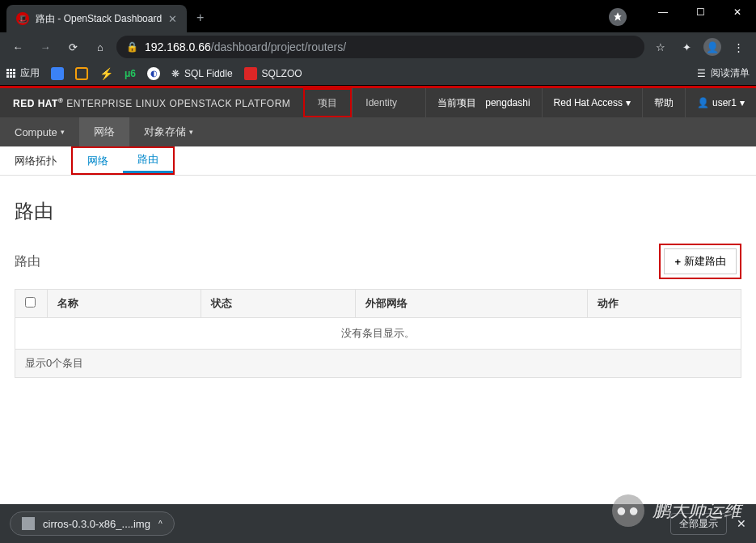  What do you see at coordinates (154, 74) in the screenshot?
I see `bookmark-item: ◐` at bounding box center [154, 74].